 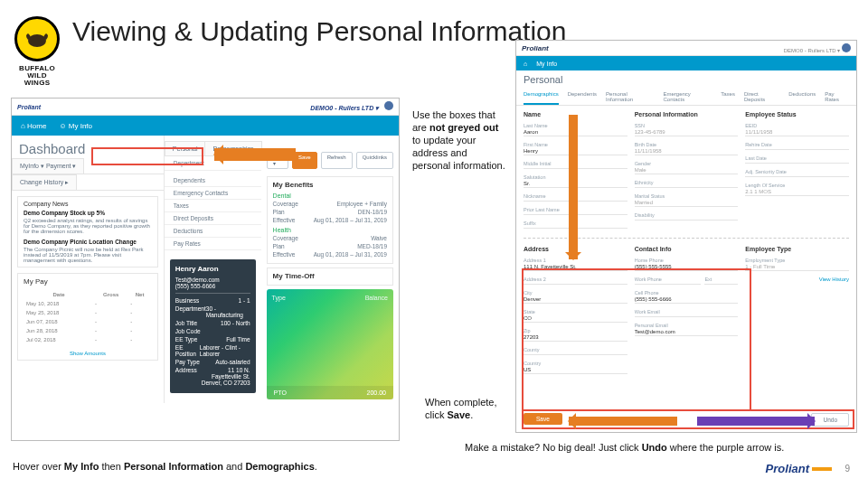 I want to click on orange-arrow, so click(x=255, y=155).